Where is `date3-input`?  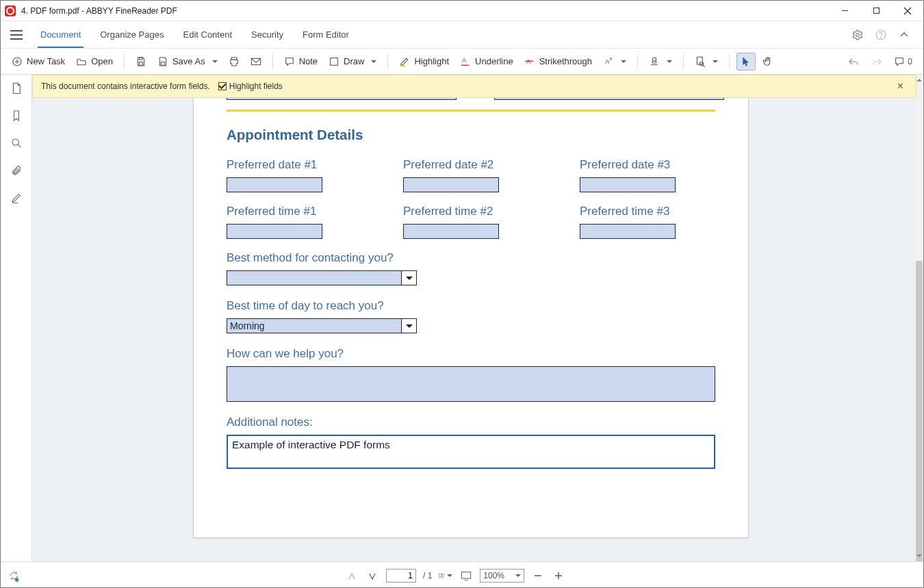
date3-input is located at coordinates (628, 185).